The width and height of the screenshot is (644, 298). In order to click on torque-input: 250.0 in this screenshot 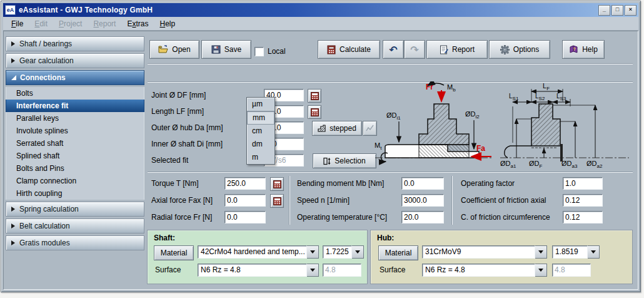, I will do `click(245, 183)`.